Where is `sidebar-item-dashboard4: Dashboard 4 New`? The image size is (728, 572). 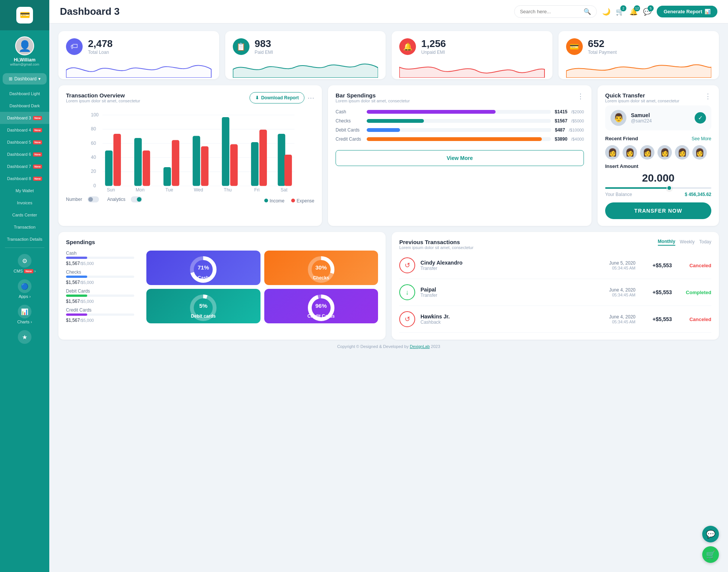
sidebar-item-dashboard4: Dashboard 4 New is located at coordinates (25, 130).